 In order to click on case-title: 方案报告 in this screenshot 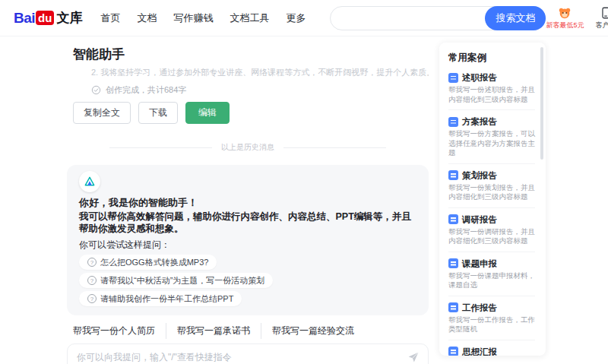, I will do `click(480, 122)`.